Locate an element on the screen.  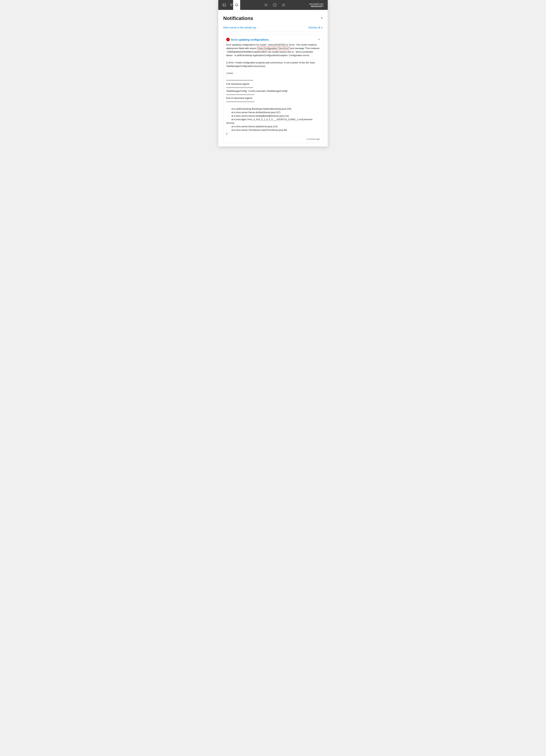
bell-button is located at coordinates (237, 5).